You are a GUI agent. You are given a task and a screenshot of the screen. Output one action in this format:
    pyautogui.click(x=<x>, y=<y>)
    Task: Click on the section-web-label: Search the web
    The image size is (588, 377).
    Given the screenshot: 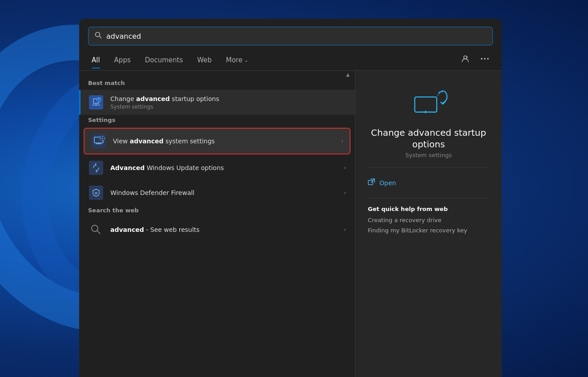 What is the action you would take?
    pyautogui.click(x=217, y=211)
    